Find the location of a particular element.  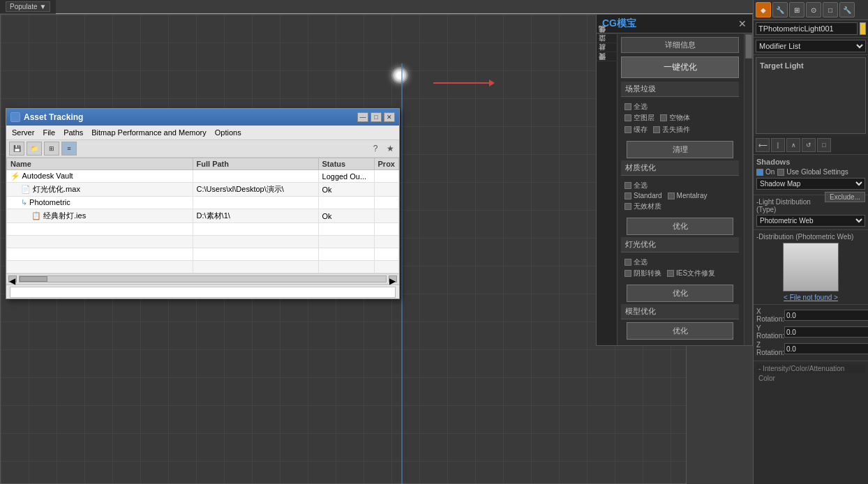

modifier-list-select: Modifier List is located at coordinates (811, 46).